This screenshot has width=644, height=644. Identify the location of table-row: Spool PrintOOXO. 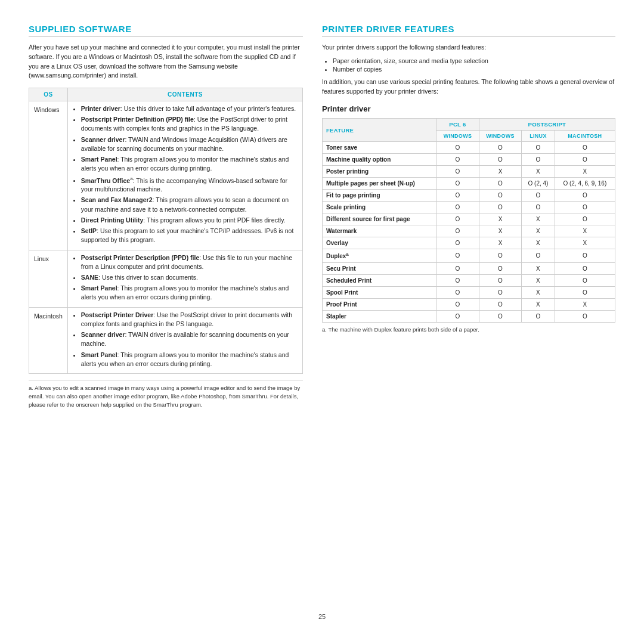
(469, 292).